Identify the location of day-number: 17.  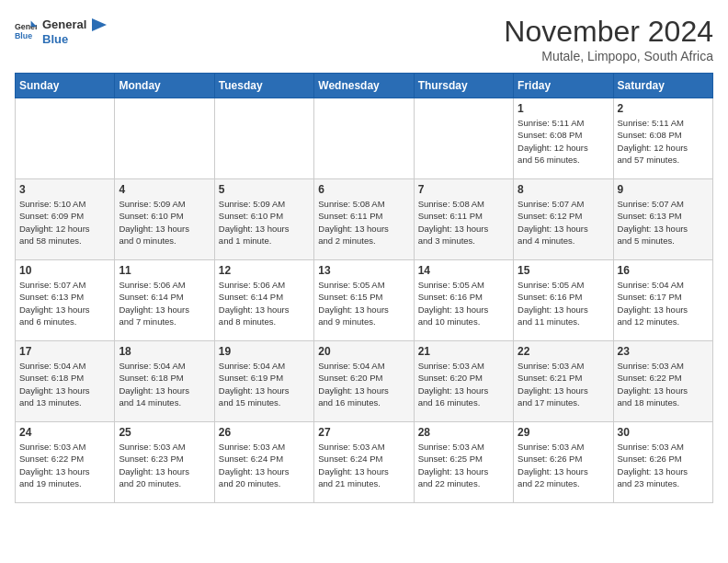
(64, 351).